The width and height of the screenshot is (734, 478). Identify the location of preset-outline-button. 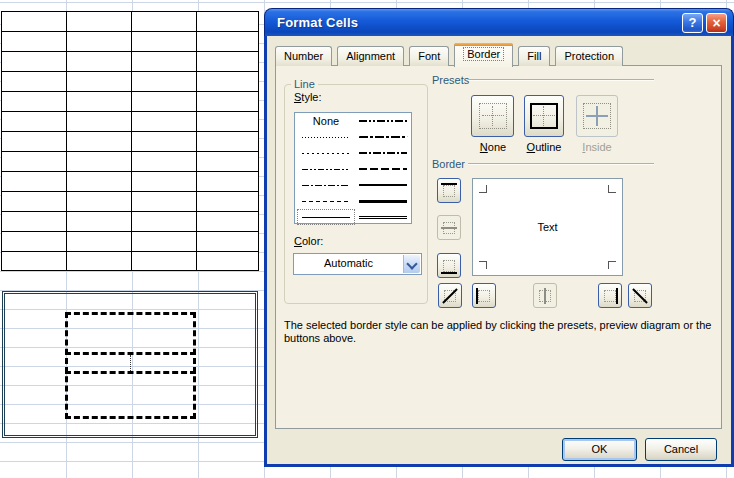
(544, 116).